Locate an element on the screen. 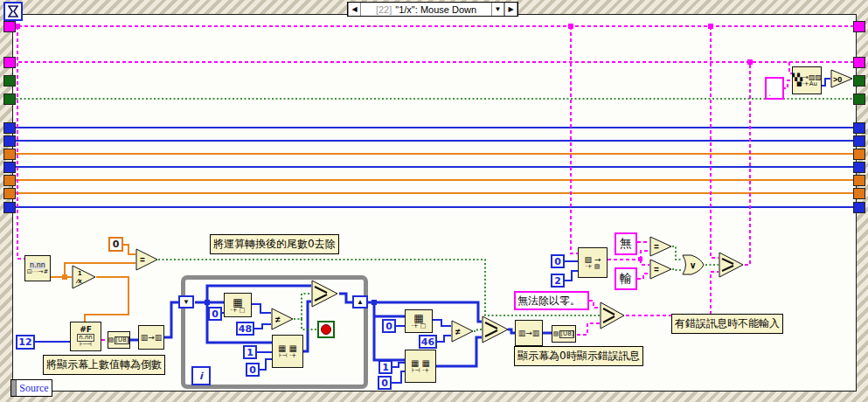 This screenshot has height=402, width=868. constant-value: 46 is located at coordinates (428, 343).